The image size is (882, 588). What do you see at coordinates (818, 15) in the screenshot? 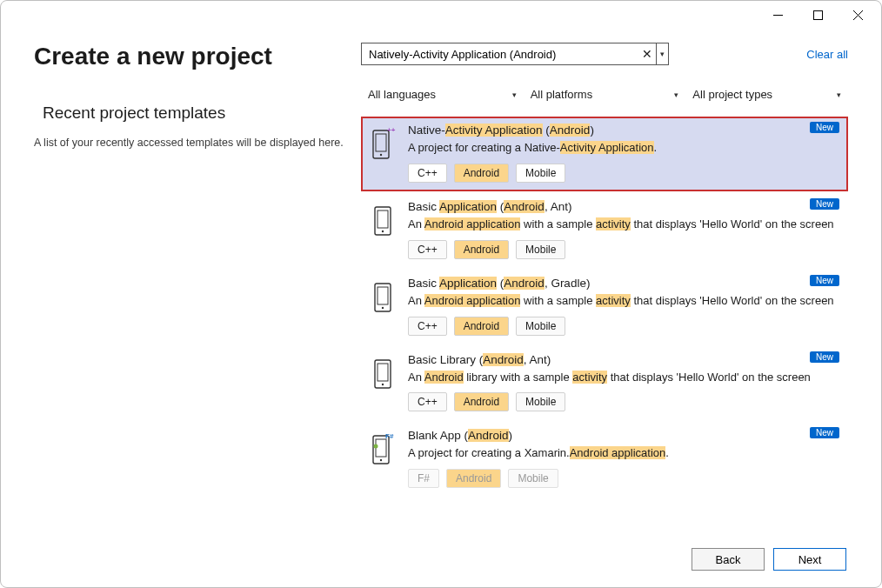
I see `maximize-button` at bounding box center [818, 15].